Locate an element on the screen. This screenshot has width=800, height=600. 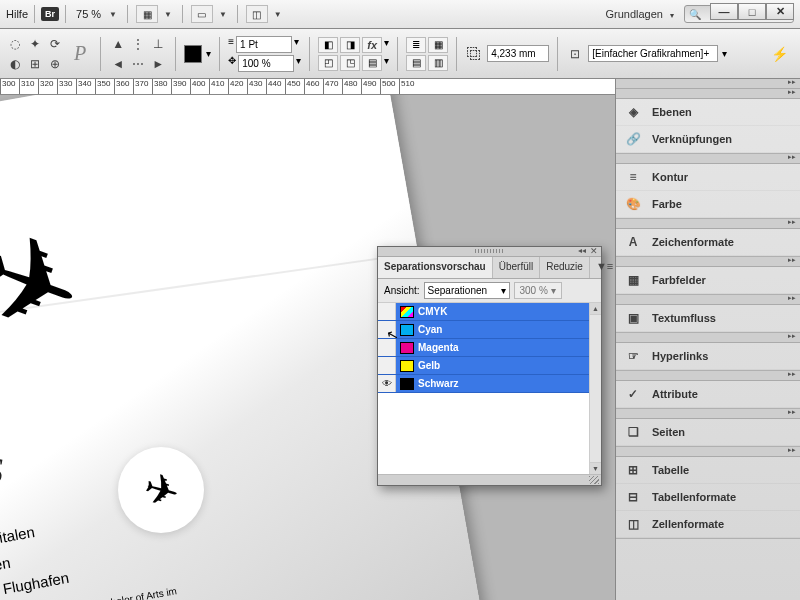
workspace-preset: Grundlagen ▾ is located at coordinates (642, 14).